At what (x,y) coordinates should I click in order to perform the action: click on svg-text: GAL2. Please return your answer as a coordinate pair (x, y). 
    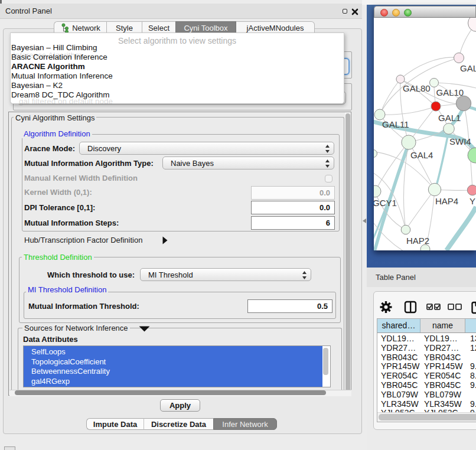
    Looking at the image, I should click on (468, 69).